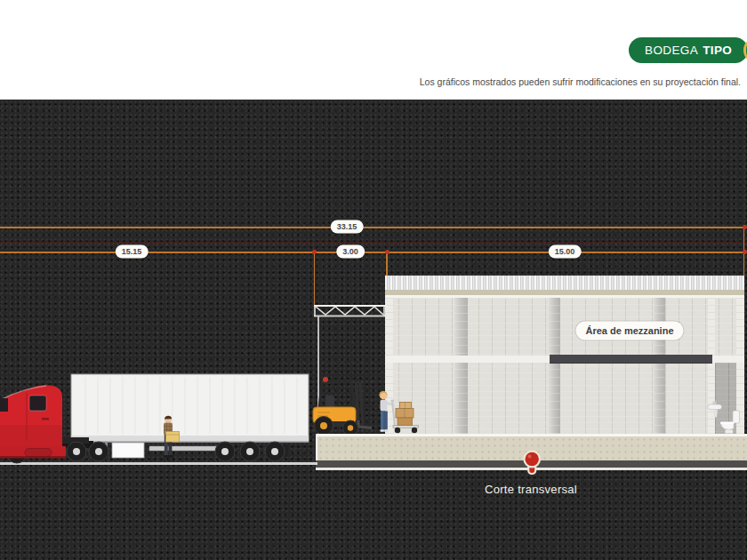 This screenshot has width=747, height=560. What do you see at coordinates (347, 228) in the screenshot?
I see `dim-label-total: 33.15` at bounding box center [347, 228].